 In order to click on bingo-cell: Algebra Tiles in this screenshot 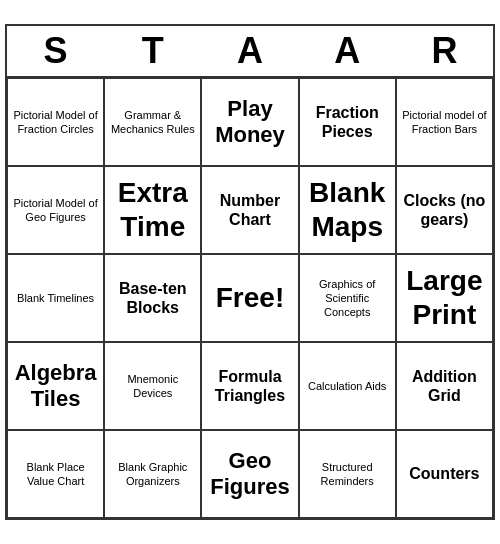, I will do `click(56, 386)`.